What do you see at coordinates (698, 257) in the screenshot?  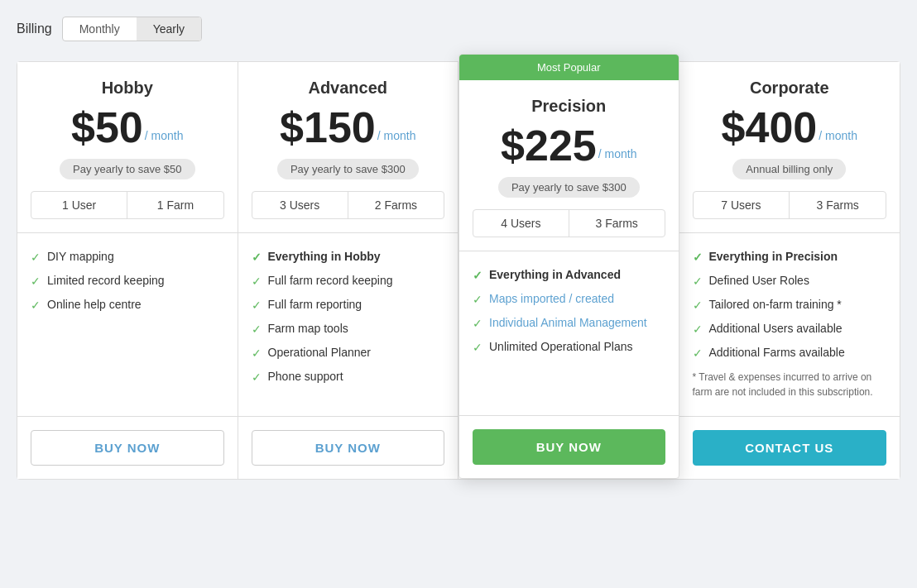 I see `check-icon-corporate-0: ✓` at bounding box center [698, 257].